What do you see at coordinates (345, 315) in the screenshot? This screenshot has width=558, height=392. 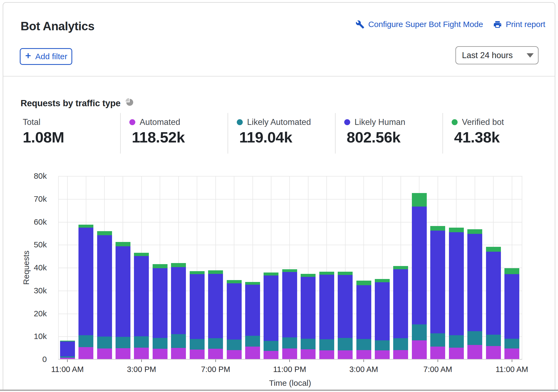 I see `bar-2-00-am` at bounding box center [345, 315].